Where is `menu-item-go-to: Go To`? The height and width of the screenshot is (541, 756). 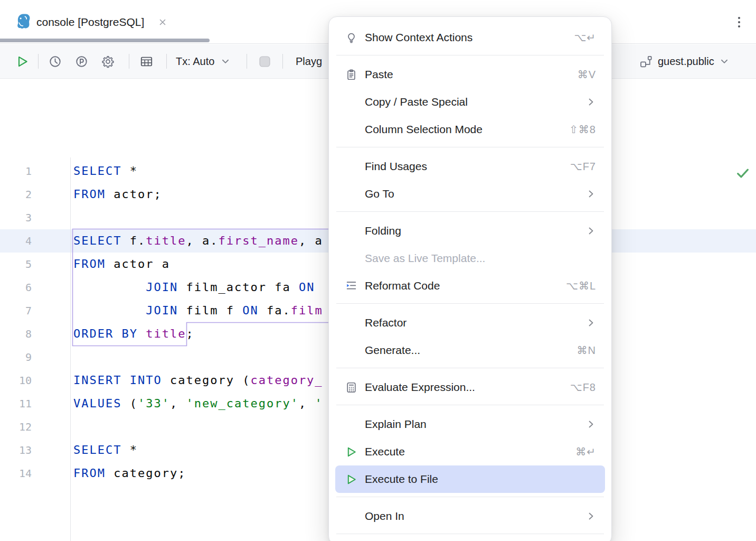
menu-item-go-to: Go To is located at coordinates (470, 194).